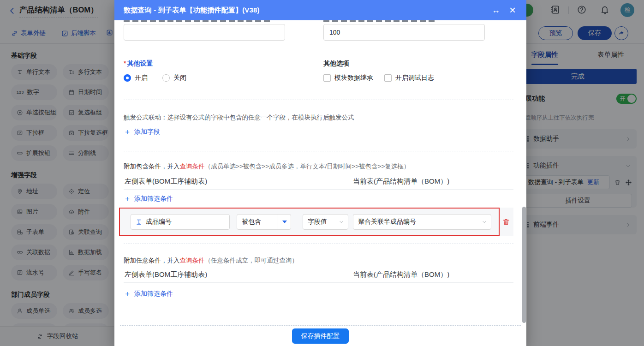 The height and width of the screenshot is (346, 644). I want to click on condition-field-value: 成品编号, so click(159, 222).